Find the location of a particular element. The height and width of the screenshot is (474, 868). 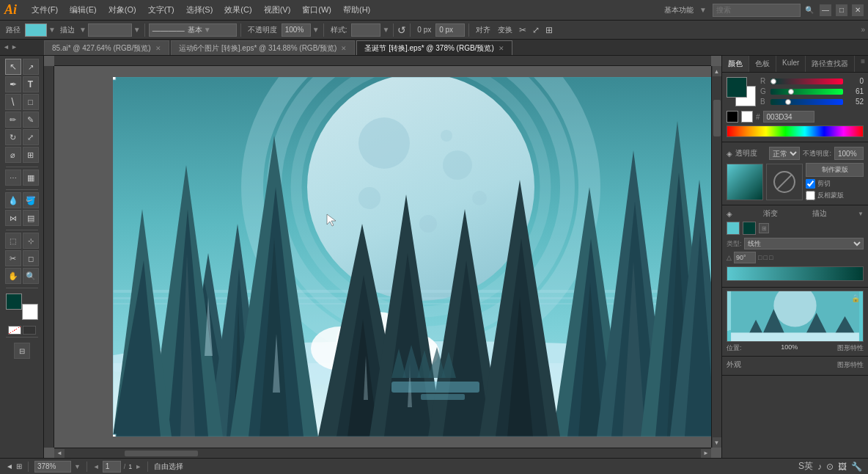

v-scroll-thumb is located at coordinates (717, 118).